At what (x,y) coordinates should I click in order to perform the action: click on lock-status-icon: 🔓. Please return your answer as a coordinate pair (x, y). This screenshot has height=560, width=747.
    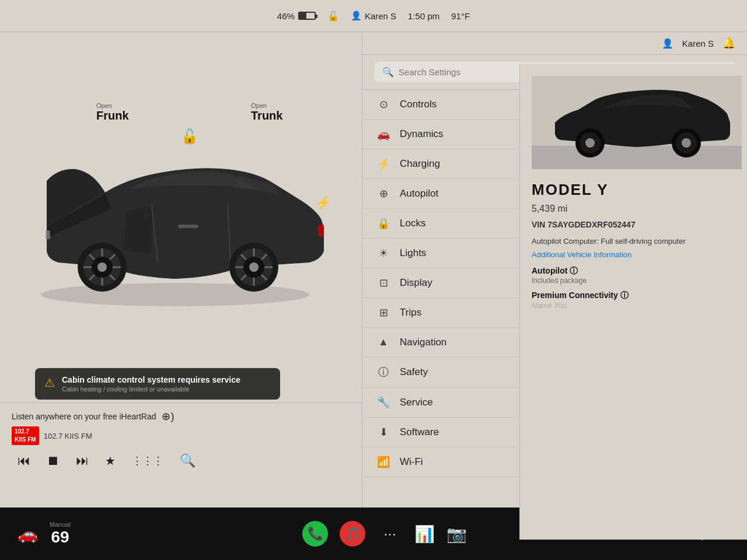
    Looking at the image, I should click on (333, 16).